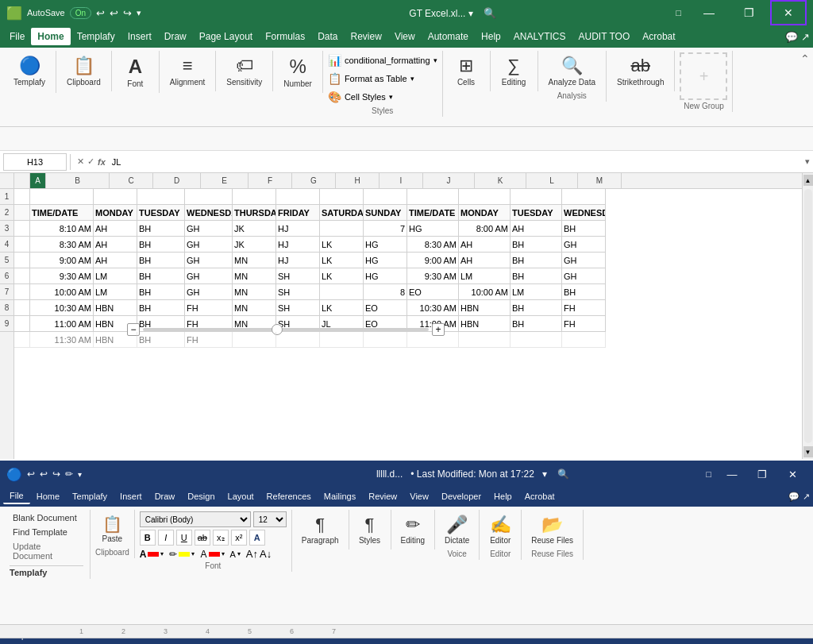  Describe the element at coordinates (433, 197) in the screenshot. I see `cell-J1` at that location.